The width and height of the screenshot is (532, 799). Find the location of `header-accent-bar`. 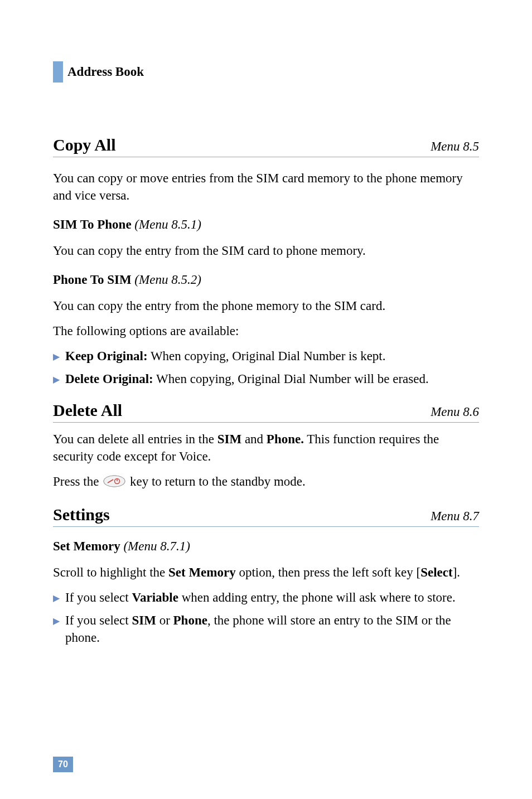

header-accent-bar is located at coordinates (58, 72).